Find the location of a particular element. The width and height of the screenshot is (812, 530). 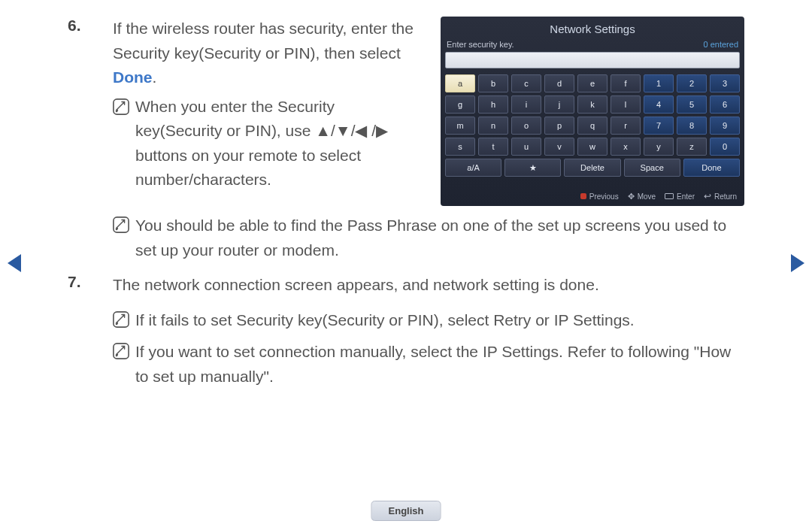

key-x: x is located at coordinates (626, 147).